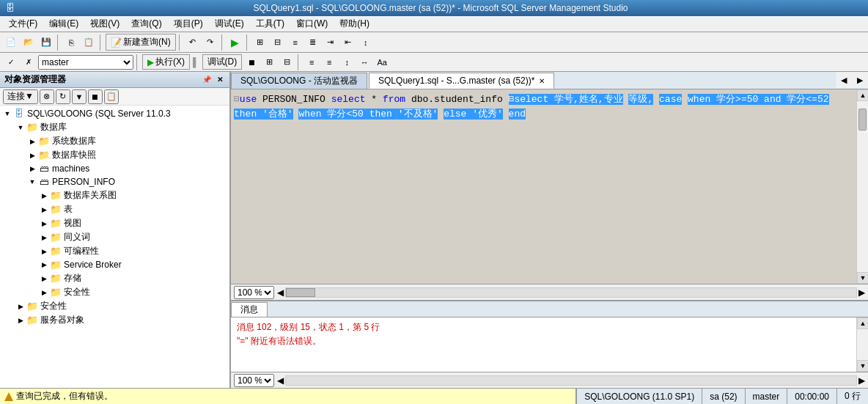 This screenshot has height=404, width=868. Describe the element at coordinates (114, 306) in the screenshot. I see `tree-security-top: ▶ 📁 安全性` at that location.